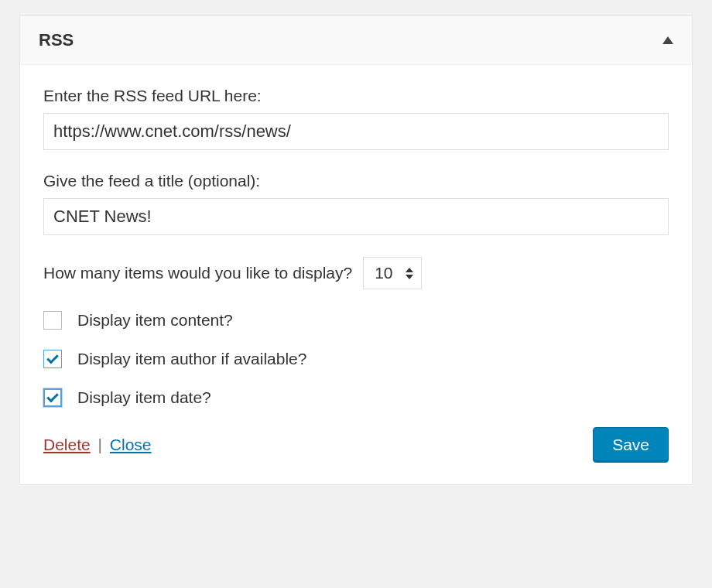  I want to click on feed-url-input, so click(356, 132).